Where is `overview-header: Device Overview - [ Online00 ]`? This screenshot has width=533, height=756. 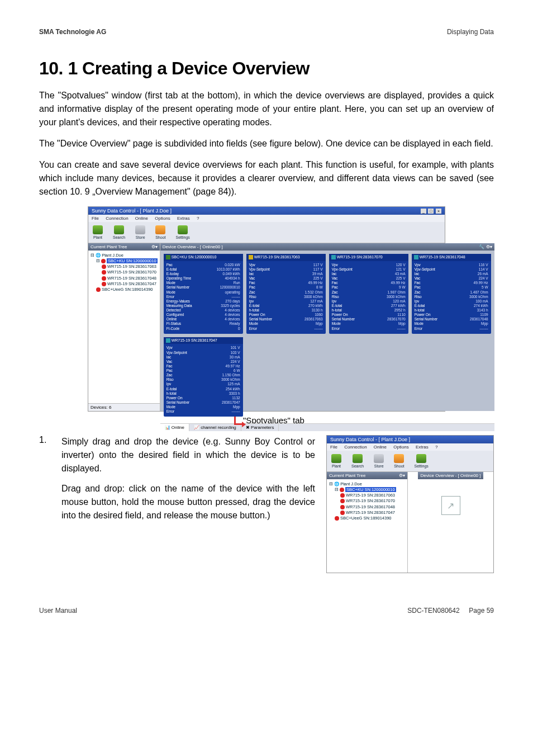
overview-header: Device Overview - [ Online00 ] is located at coordinates (193, 247).